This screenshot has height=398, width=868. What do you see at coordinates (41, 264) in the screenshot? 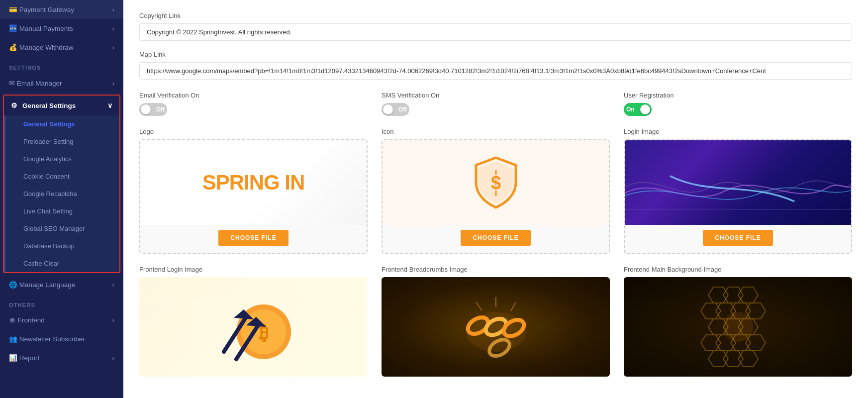
I see `submenu-label: Cache Clear` at bounding box center [41, 264].